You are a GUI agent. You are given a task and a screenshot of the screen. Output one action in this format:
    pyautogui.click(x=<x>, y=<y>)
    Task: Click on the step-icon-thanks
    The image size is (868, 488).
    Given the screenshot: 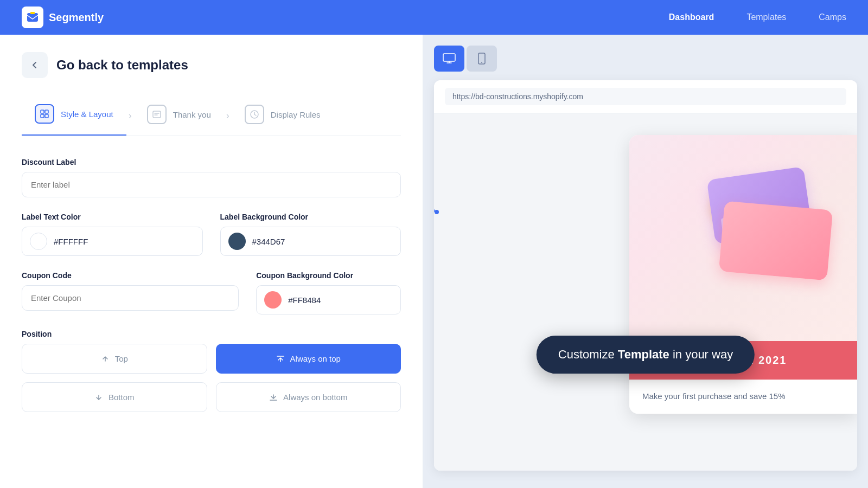 What is the action you would take?
    pyautogui.click(x=157, y=114)
    